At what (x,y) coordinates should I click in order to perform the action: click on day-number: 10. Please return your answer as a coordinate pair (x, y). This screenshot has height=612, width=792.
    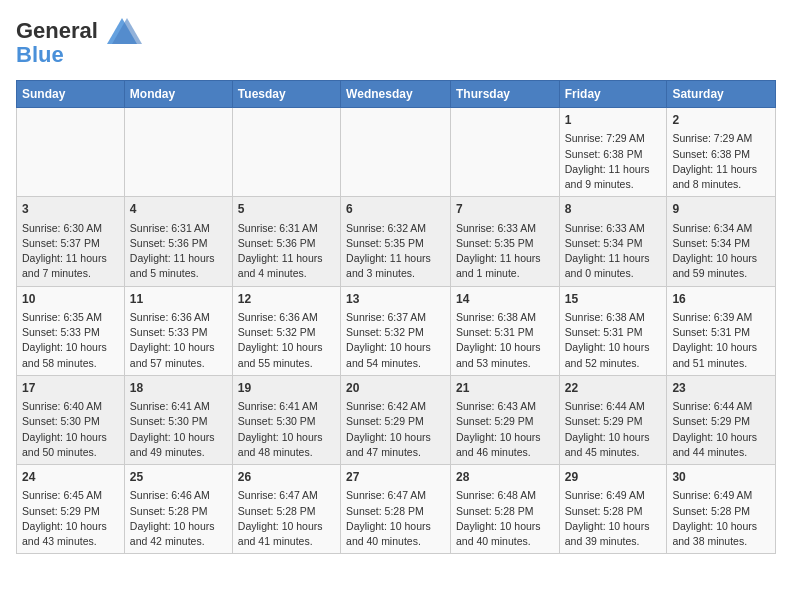
    Looking at the image, I should click on (70, 300).